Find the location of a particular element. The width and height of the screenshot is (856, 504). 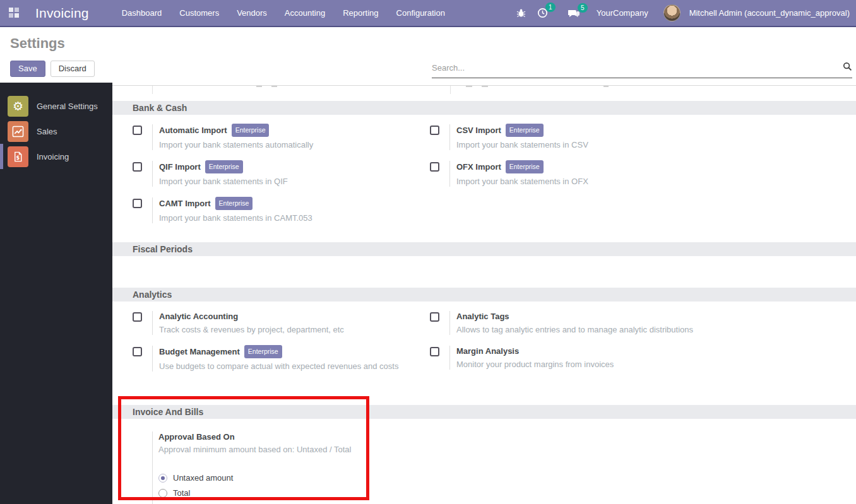

radio-option-total: Total is located at coordinates (508, 493).